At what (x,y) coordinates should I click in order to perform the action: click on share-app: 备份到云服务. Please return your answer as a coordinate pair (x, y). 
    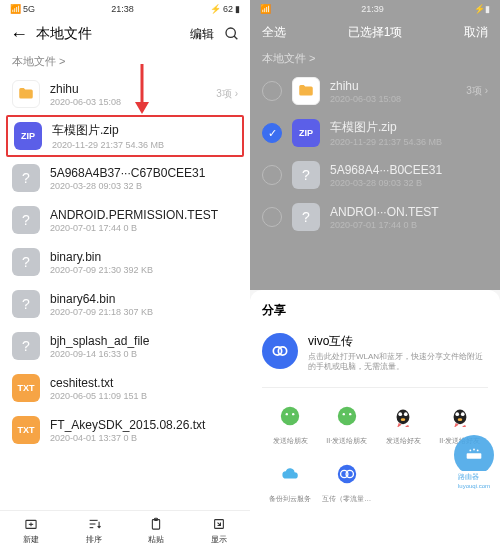
    Looking at the image, I should click on (290, 481).